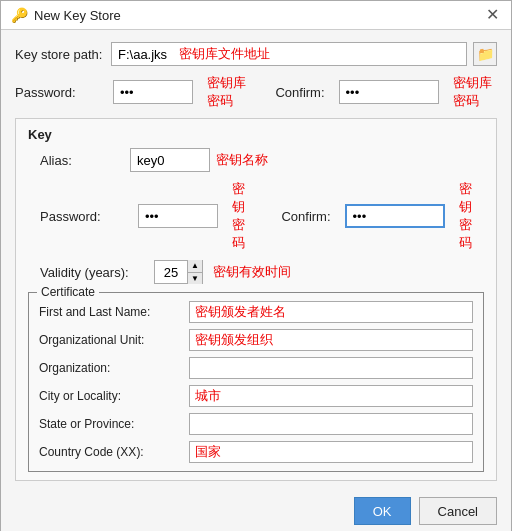 This screenshot has height=531, width=512. What do you see at coordinates (85, 160) in the screenshot?
I see `alias-label: Alias:` at bounding box center [85, 160].